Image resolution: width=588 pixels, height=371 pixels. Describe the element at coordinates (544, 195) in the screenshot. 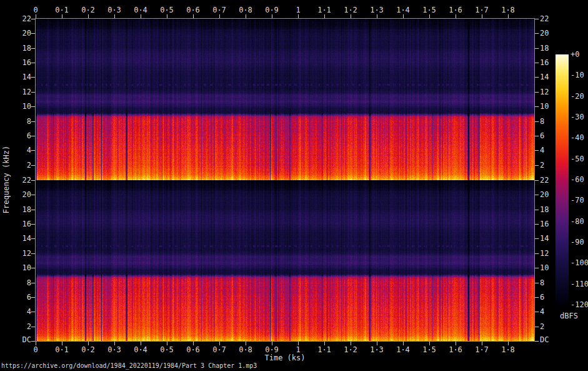

I see `freq-tick-label-right: 20` at that location.